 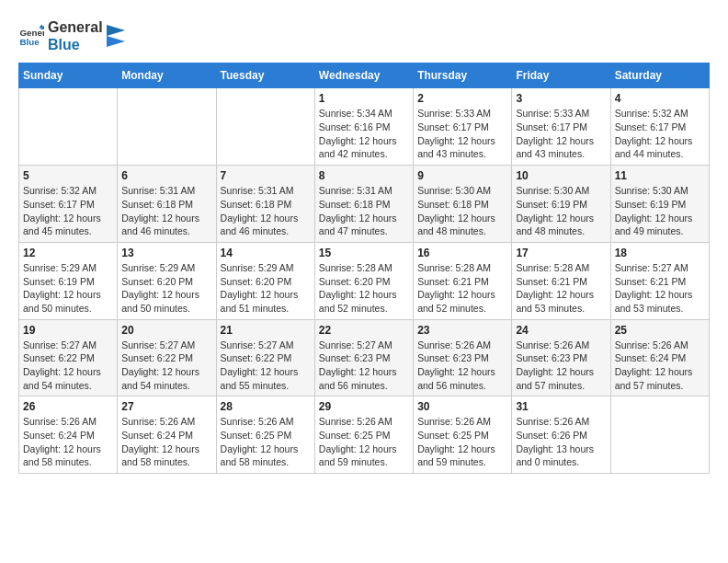 I want to click on day-number: 24, so click(x=561, y=330).